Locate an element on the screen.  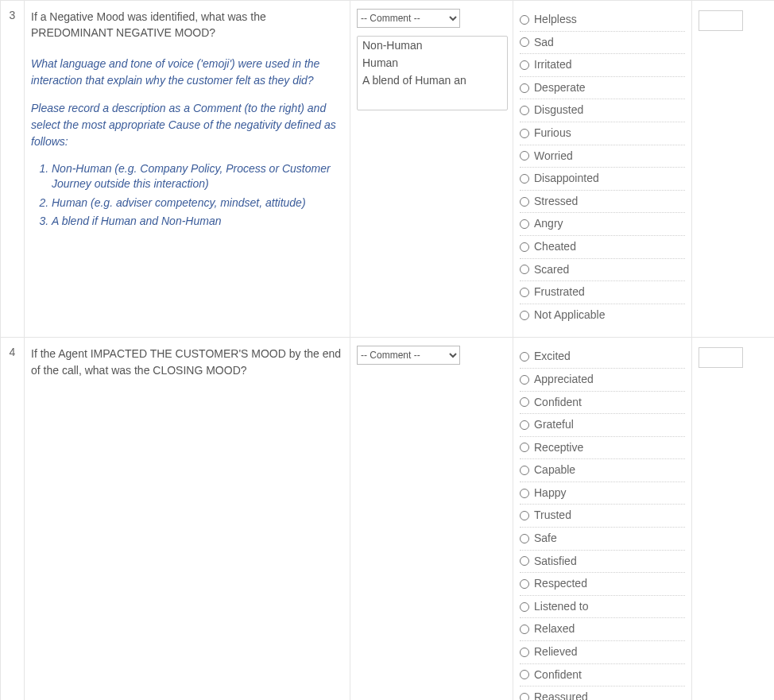
list-item: Worried is located at coordinates (602, 157).